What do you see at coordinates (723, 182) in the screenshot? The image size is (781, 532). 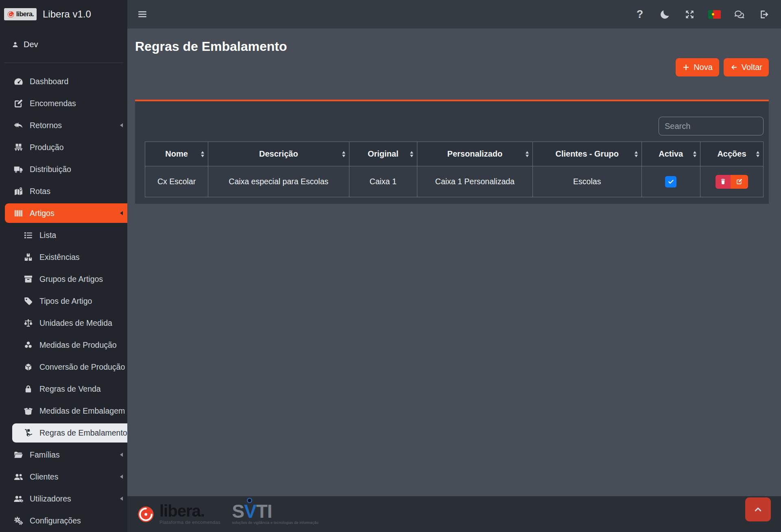 I see `delete-button` at bounding box center [723, 182].